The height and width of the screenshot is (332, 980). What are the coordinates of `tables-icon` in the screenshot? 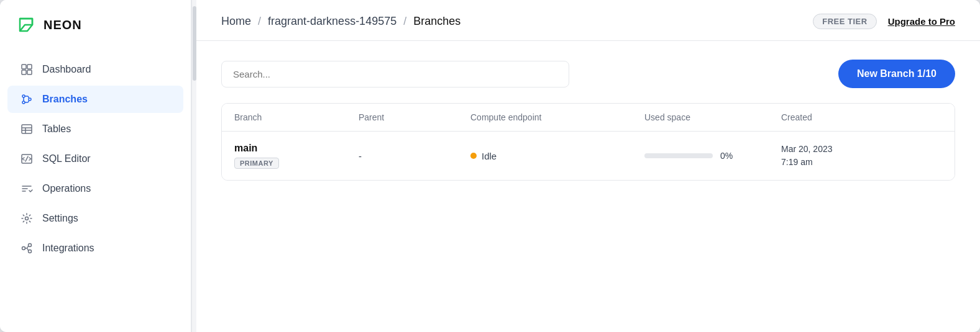 It's located at (27, 129).